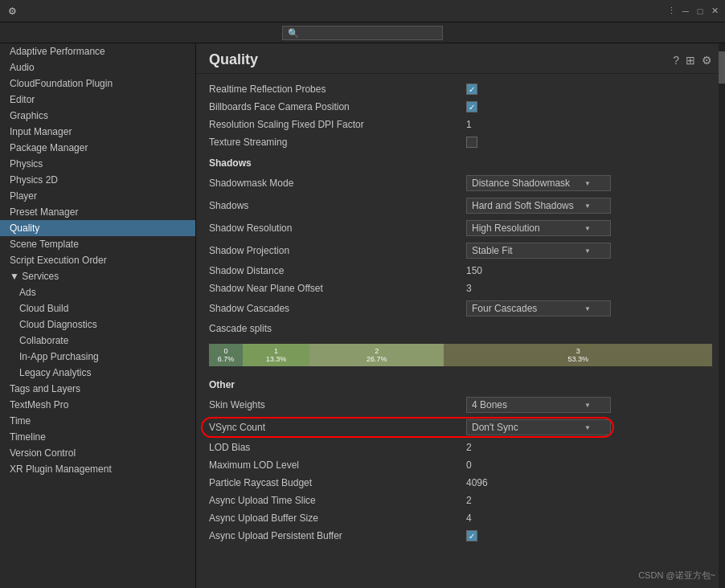 Image resolution: width=725 pixels, height=588 pixels. I want to click on sidebar-item-script-execution-order: Script Execution Order, so click(98, 260).